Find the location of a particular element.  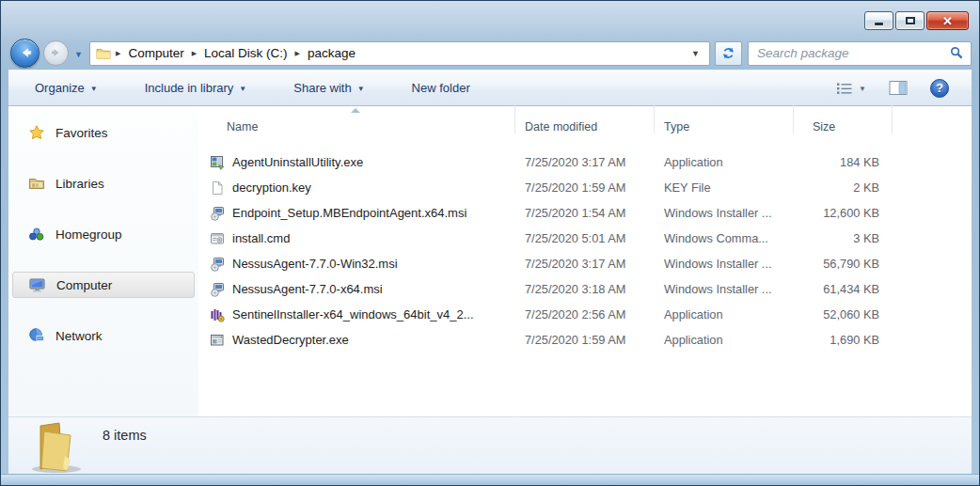

column-header-date-modified: Date modified is located at coordinates (585, 119).